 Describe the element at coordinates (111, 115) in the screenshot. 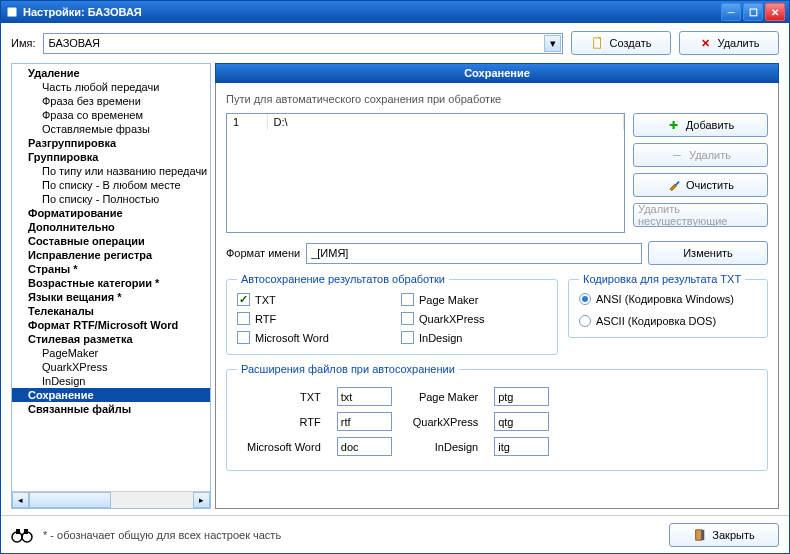

I see `tree-item: Фраза со временем` at that location.